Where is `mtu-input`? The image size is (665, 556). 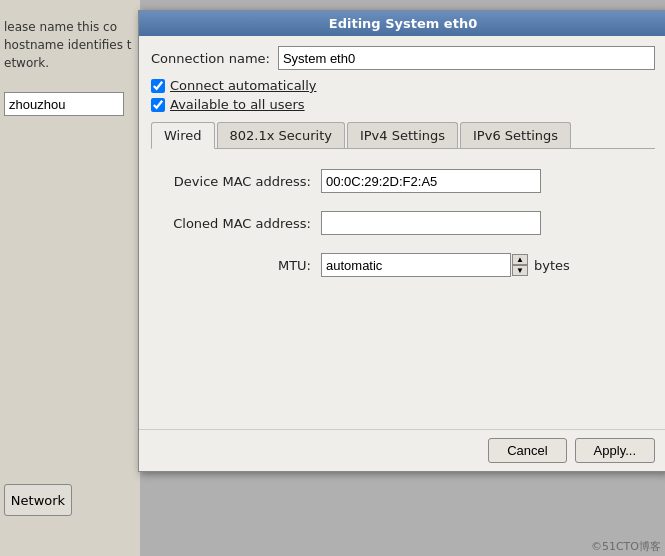
mtu-input is located at coordinates (416, 265).